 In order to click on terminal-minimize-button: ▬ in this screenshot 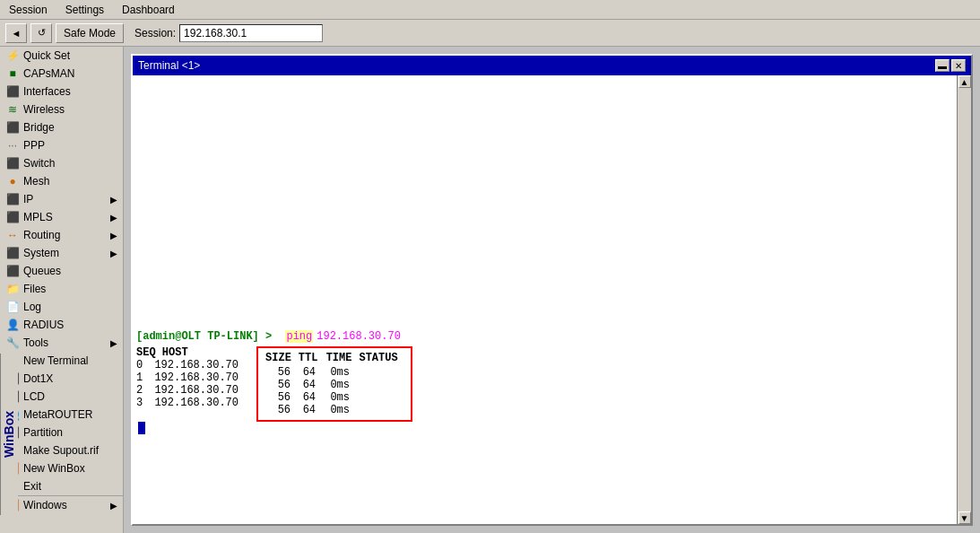, I will do `click(942, 66)`.